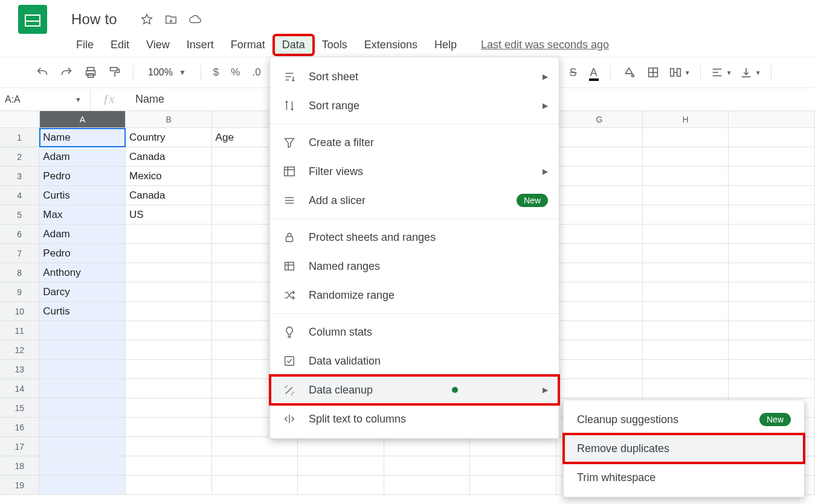 This screenshot has height=504, width=815. What do you see at coordinates (573, 72) in the screenshot?
I see `strike-button: S` at bounding box center [573, 72].